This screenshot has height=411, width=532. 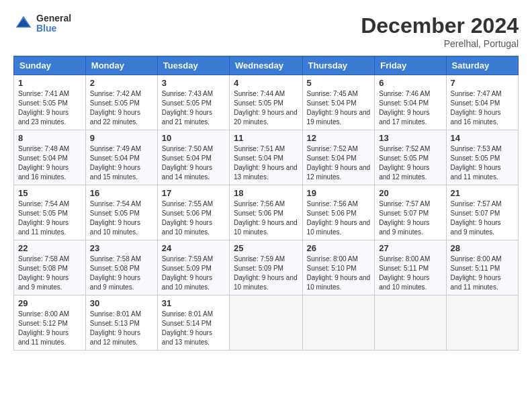 What do you see at coordinates (50, 158) in the screenshot?
I see `calendar-cell: 8 Sunrise: 7:48 AM Sunset: 5:04 PM Dayli…` at bounding box center [50, 158].